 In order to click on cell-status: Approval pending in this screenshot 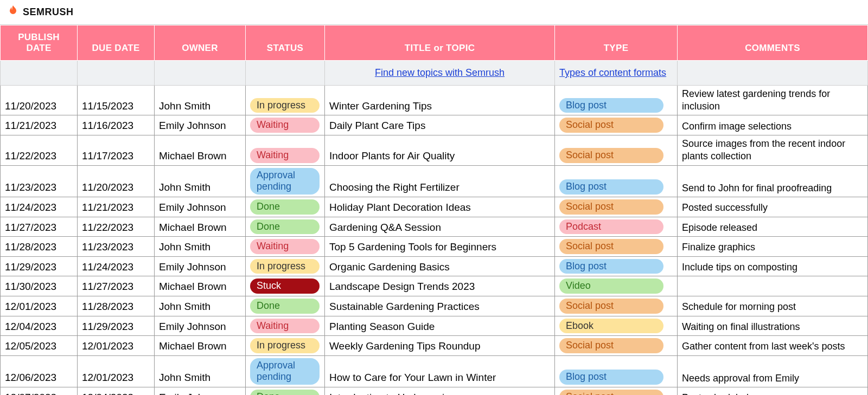, I will do `click(285, 181)`.